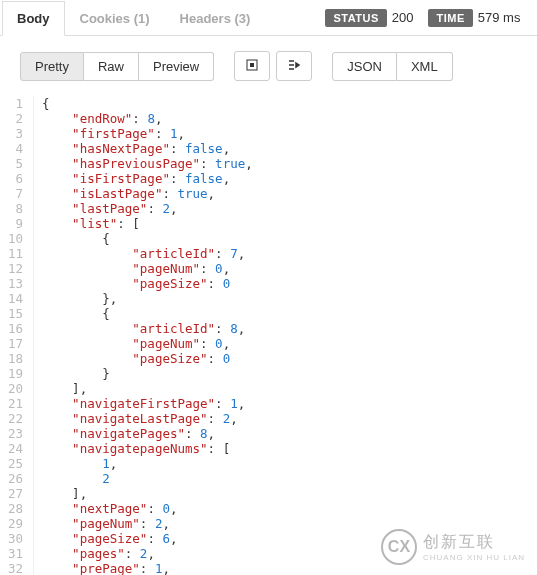 Image resolution: width=537 pixels, height=575 pixels. Describe the element at coordinates (148, 568) in the screenshot. I see `code-line: "prePage": 1,` at that location.